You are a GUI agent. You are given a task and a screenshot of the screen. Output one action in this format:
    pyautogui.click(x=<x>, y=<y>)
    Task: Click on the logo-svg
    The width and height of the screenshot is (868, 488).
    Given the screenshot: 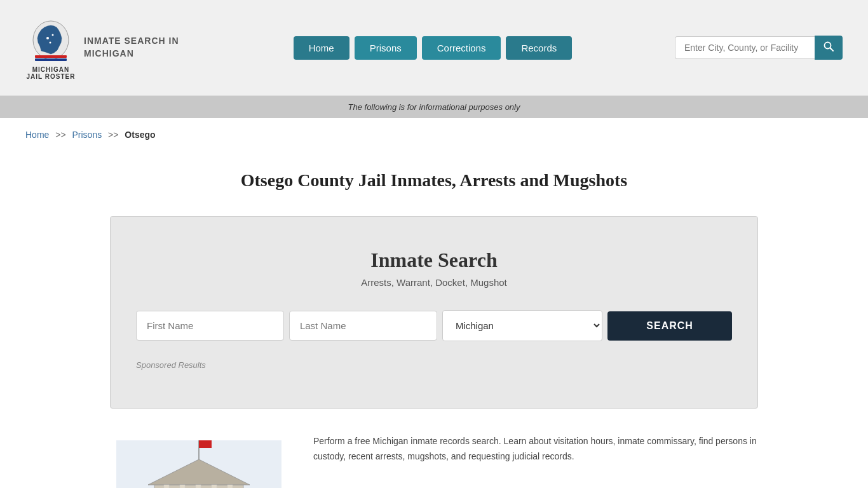 What is the action you would take?
    pyautogui.click(x=51, y=39)
    